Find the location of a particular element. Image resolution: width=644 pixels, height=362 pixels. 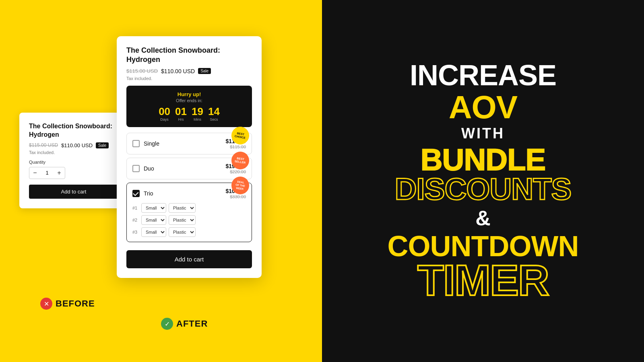

before-qty-label: Quantity is located at coordinates (74, 162).